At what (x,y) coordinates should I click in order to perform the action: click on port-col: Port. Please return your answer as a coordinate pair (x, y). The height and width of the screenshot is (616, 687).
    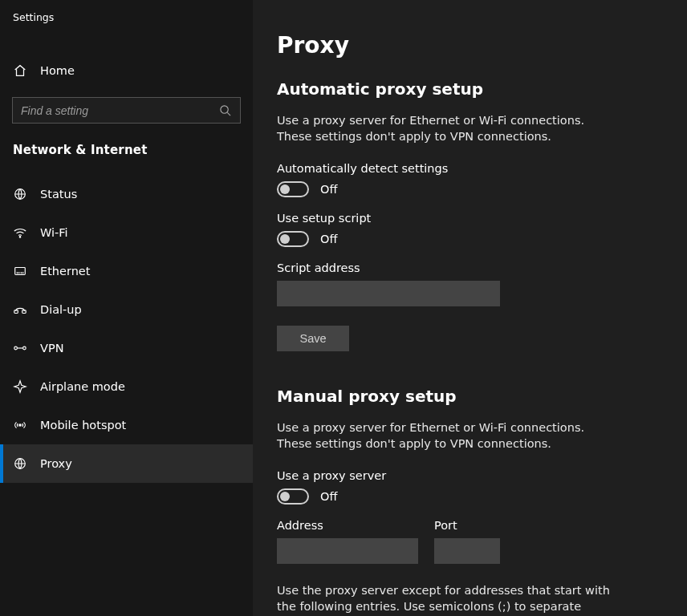
    Looking at the image, I should click on (467, 541).